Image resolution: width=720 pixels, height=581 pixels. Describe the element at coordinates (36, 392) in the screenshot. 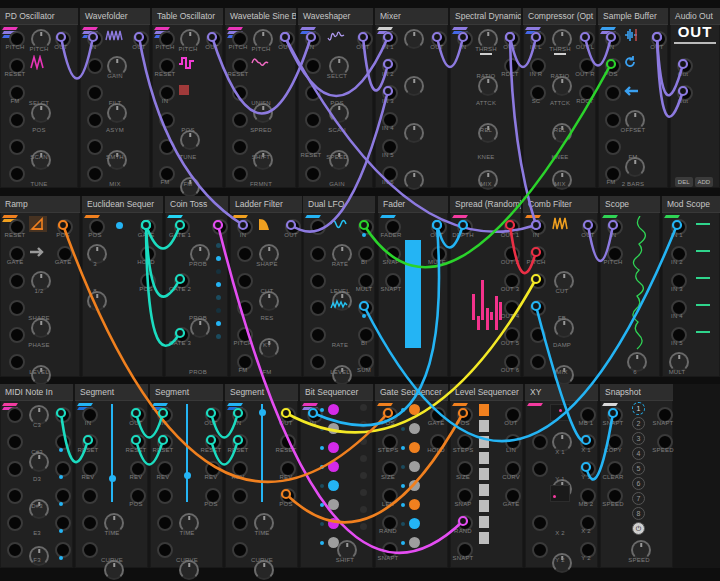

I see `module-title: MIDI Note In` at that location.